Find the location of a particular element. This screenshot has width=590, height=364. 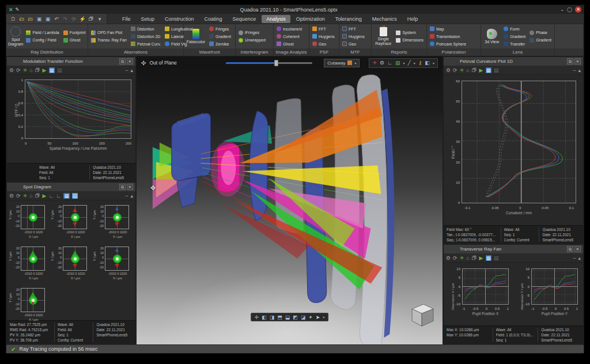

cutaway-dropdown: Cutaway ▾ is located at coordinates (342, 63).